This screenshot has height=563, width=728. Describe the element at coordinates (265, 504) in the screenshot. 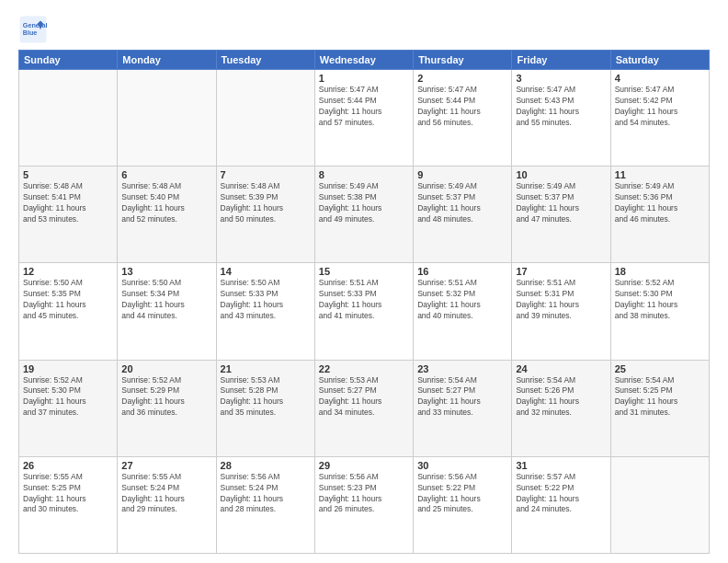

I see `calendar-cell: 28Sunrise: 5:56 AM Sunset: 5:24 PM Dayli…` at that location.